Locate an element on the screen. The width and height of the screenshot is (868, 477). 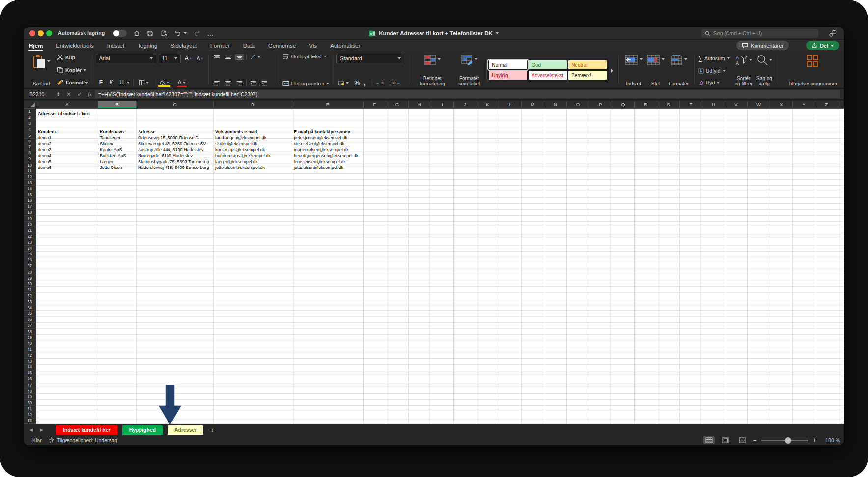
cell-Y32 is located at coordinates (804, 296).